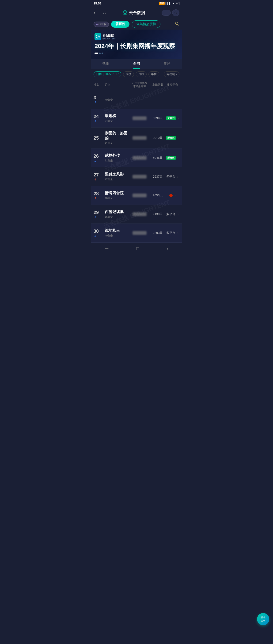 The width and height of the screenshot is (273, 644). Describe the element at coordinates (117, 156) in the screenshot. I see `show-name: 武林外传` at that location.